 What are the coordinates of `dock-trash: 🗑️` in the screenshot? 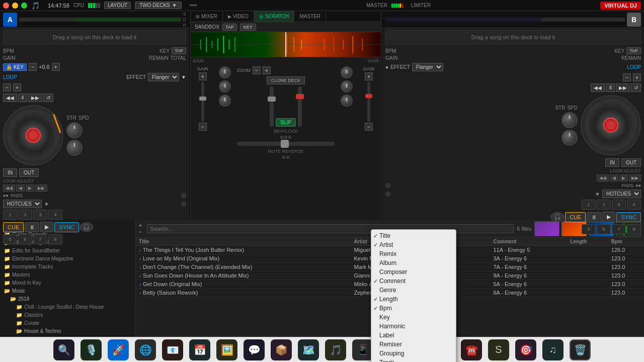 It's located at (580, 350).